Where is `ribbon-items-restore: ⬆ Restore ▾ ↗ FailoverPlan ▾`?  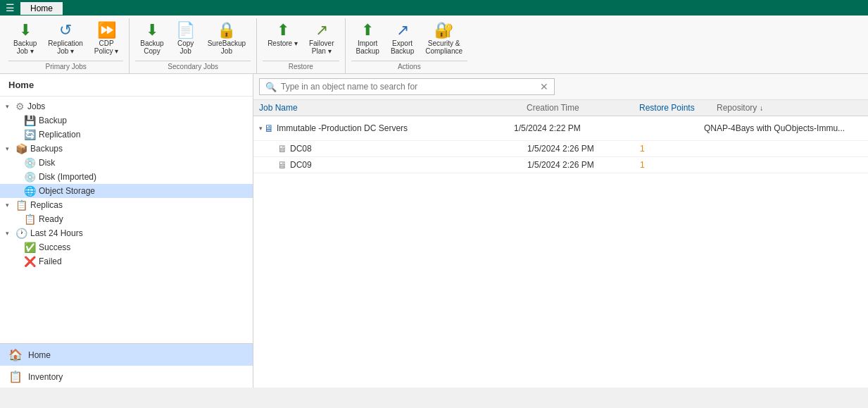 ribbon-items-restore: ⬆ Restore ▾ ↗ FailoverPlan ▾ is located at coordinates (301, 39).